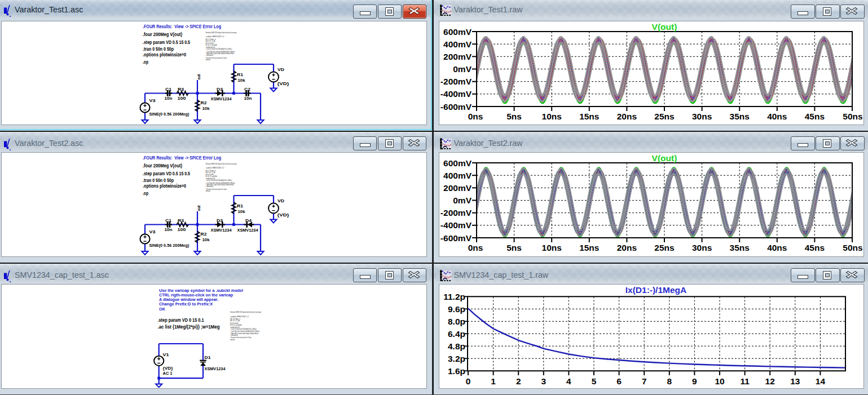 The image size is (868, 395). I want to click on svg-text: .ac list {1Meg/(2*pi)} ;w=1Meg, so click(189, 327).